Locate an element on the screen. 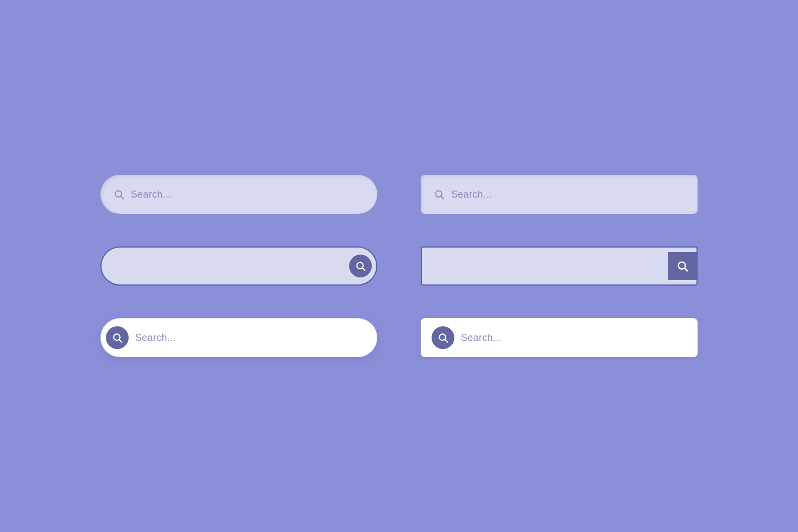 The width and height of the screenshot is (798, 532). search-button-circle is located at coordinates (360, 266).